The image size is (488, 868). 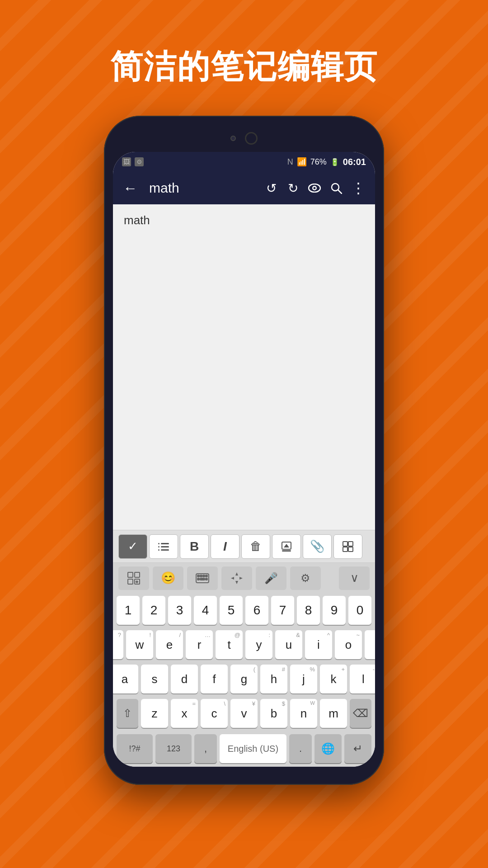 What do you see at coordinates (361, 713) in the screenshot?
I see `backspace-key: ⌫` at bounding box center [361, 713].